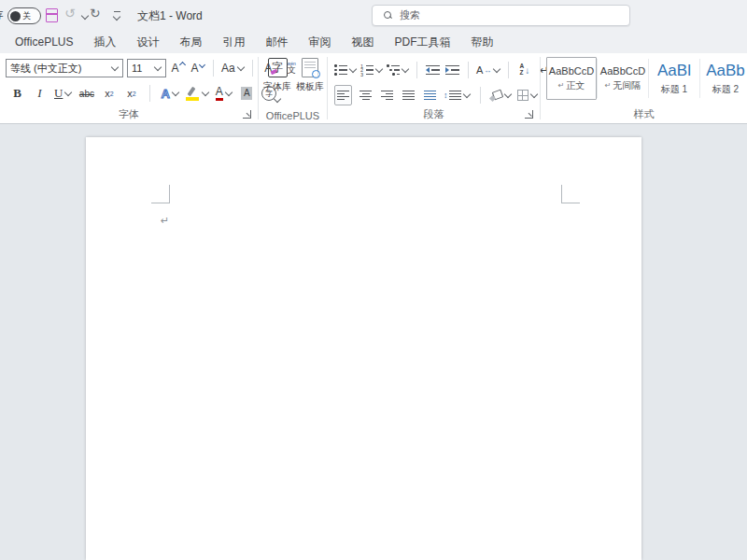 Image resolution: width=747 pixels, height=560 pixels. I want to click on underline-glyph: U, so click(58, 93).